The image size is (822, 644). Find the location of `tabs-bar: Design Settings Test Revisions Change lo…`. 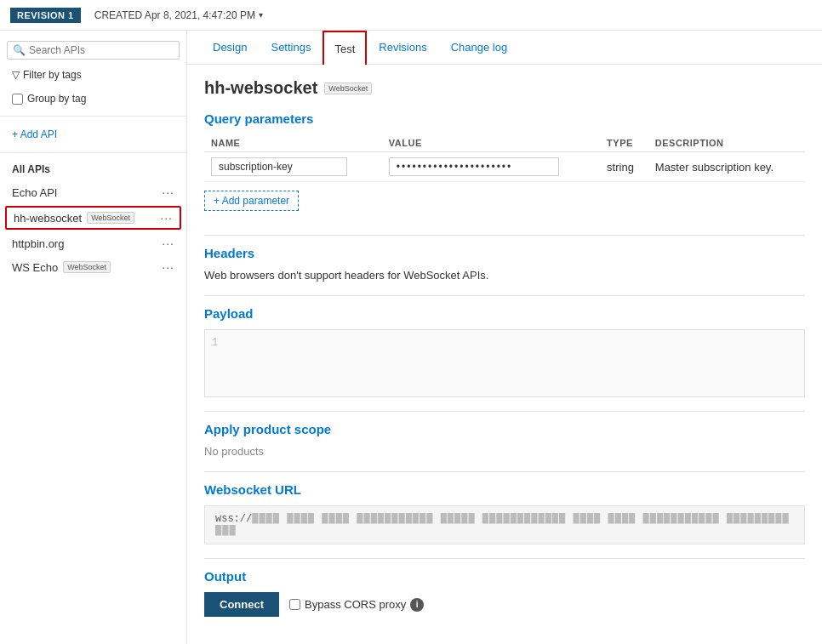

tabs-bar: Design Settings Test Revisions Change lo… is located at coordinates (505, 48).